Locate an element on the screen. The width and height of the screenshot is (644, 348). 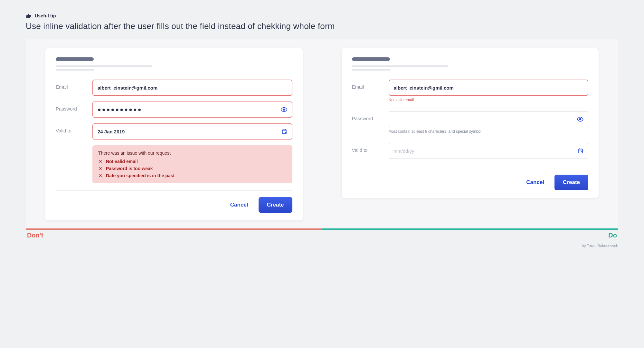
dont-label: Don't is located at coordinates (35, 235).